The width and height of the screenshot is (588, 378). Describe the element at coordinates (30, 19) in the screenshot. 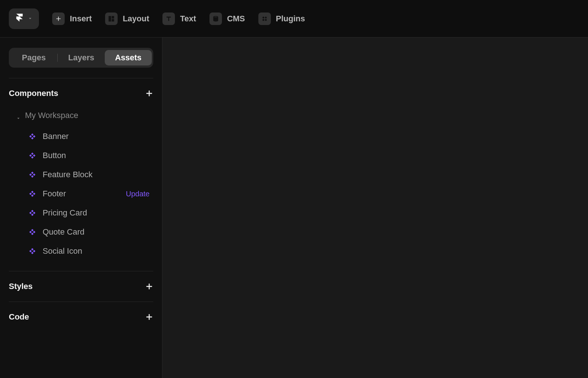

I see `chevron-down-icon` at that location.